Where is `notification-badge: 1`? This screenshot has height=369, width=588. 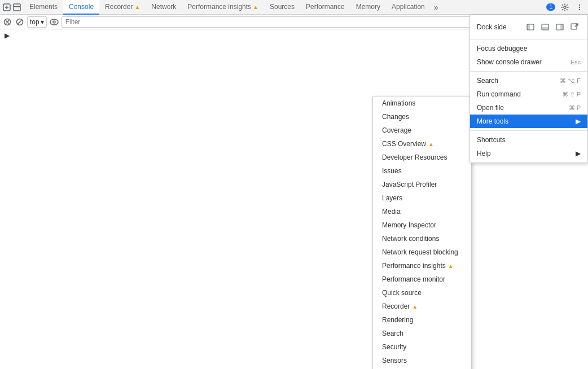 notification-badge: 1 is located at coordinates (551, 7).